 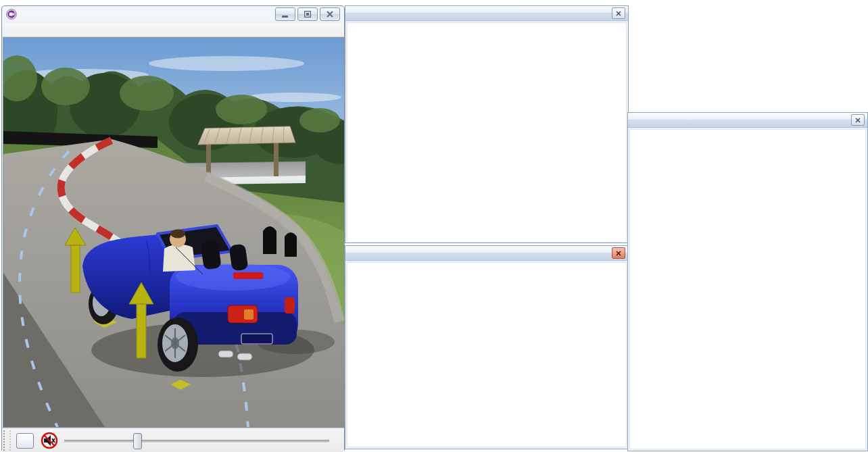 I want to click on roll-hoop, so click(x=270, y=241).